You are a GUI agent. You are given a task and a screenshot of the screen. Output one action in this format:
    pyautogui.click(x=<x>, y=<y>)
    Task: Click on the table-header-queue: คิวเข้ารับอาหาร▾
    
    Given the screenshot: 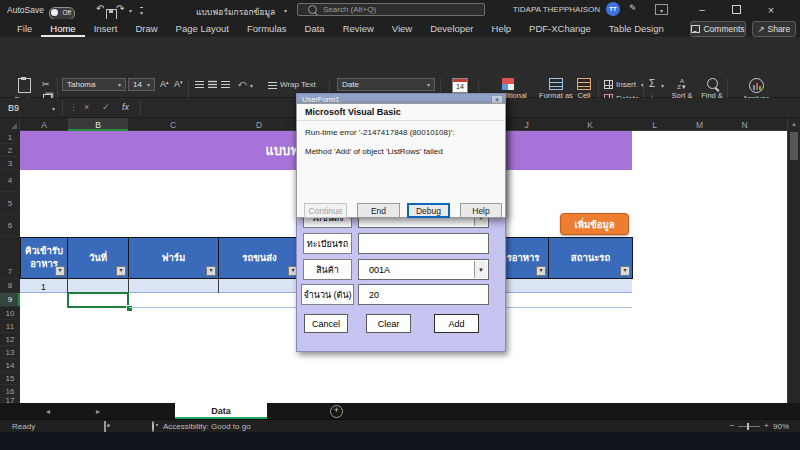 What is the action you would take?
    pyautogui.click(x=44, y=258)
    